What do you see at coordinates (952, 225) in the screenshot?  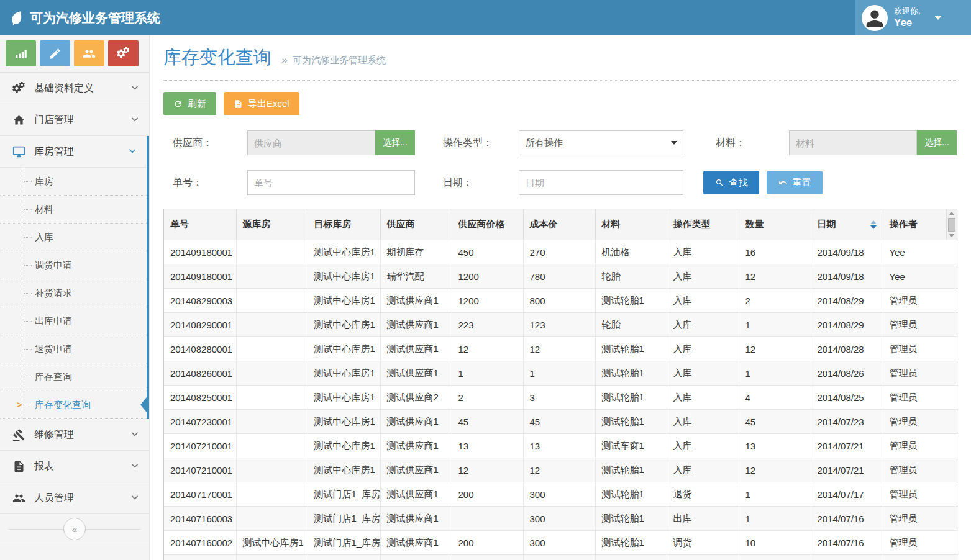 I see `scrollbar-thumb` at bounding box center [952, 225].